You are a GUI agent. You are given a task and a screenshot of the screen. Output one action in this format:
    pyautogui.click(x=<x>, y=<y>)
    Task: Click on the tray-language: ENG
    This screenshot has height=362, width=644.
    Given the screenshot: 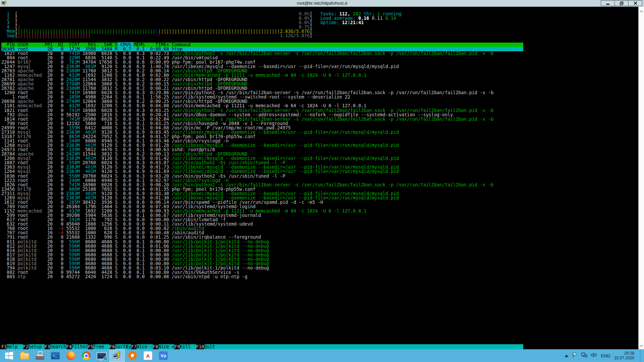 What is the action you would take?
    pyautogui.click(x=606, y=356)
    